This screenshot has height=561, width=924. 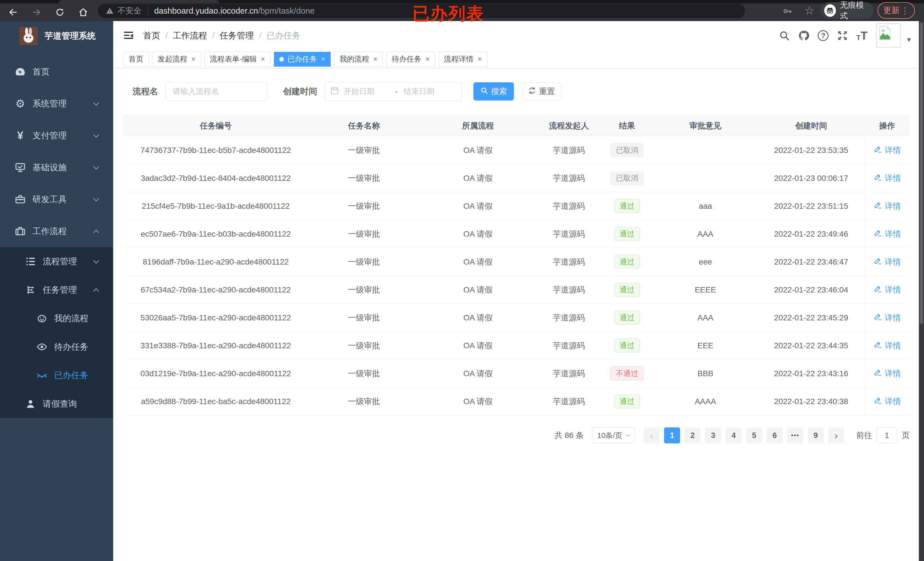 I want to click on bookmark-star-icon: ☆, so click(x=809, y=10).